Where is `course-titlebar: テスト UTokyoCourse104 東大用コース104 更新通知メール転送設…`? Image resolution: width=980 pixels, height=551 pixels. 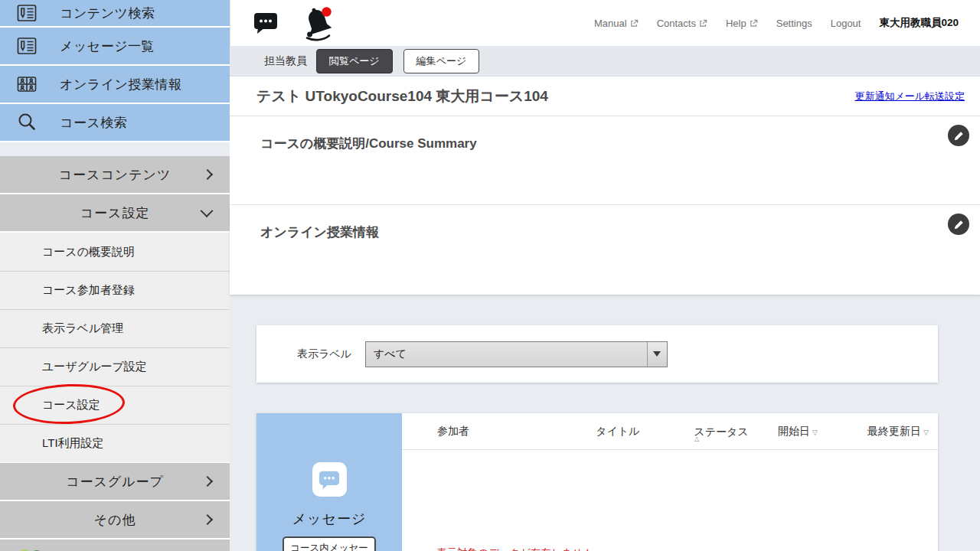
course-titlebar: テスト UTokyoCourse104 東大用コース104 更新通知メール転送設… is located at coordinates (605, 96).